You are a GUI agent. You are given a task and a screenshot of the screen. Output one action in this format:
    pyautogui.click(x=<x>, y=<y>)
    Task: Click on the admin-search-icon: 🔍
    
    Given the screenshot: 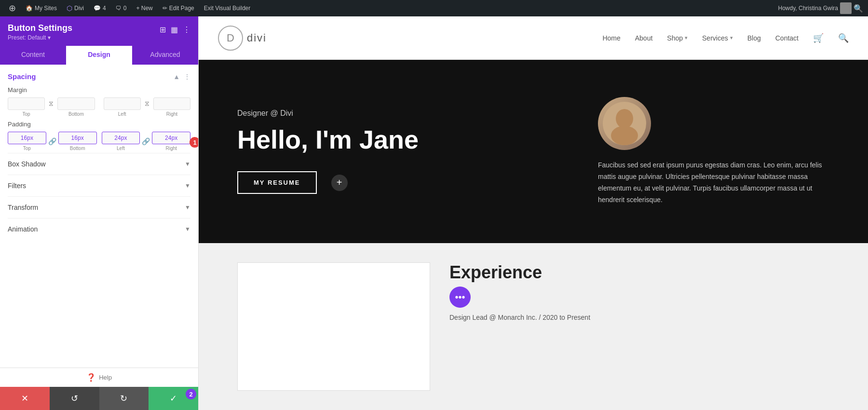 What is the action you would take?
    pyautogui.click(x=858, y=9)
    